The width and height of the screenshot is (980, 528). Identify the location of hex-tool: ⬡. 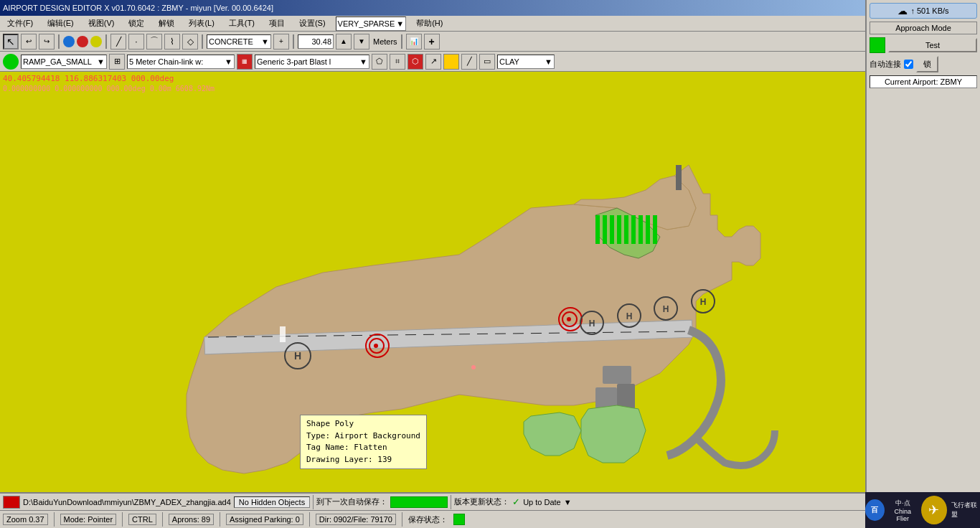
(415, 62).